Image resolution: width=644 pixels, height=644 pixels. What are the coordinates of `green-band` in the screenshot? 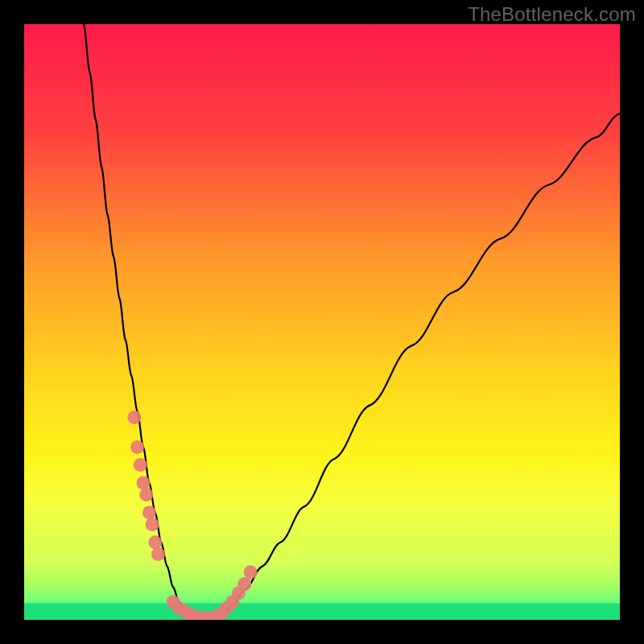 It's located at (322, 612).